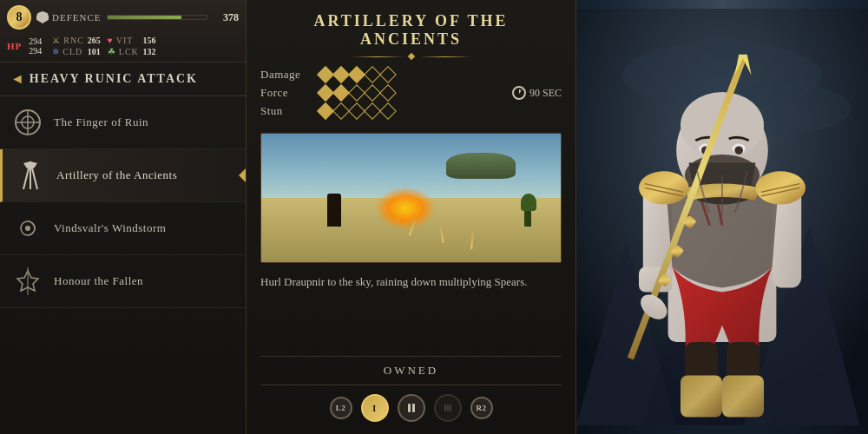  I want to click on defence-value: 378, so click(226, 17).